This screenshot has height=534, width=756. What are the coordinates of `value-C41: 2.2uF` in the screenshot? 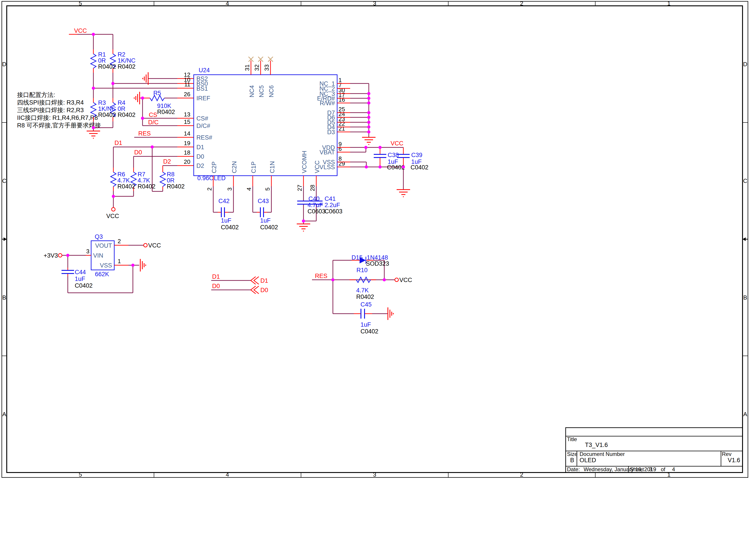 It's located at (333, 205).